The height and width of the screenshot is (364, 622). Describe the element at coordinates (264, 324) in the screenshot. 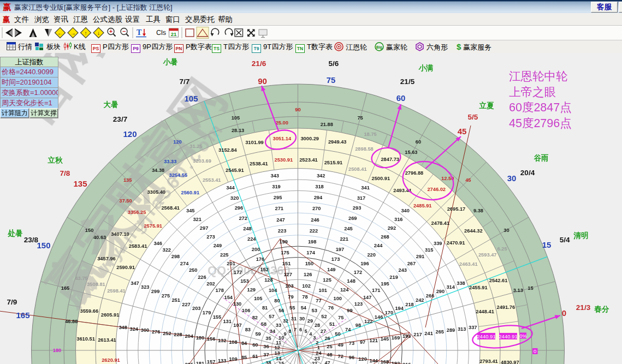

I see `svg-text: 58` at that location.